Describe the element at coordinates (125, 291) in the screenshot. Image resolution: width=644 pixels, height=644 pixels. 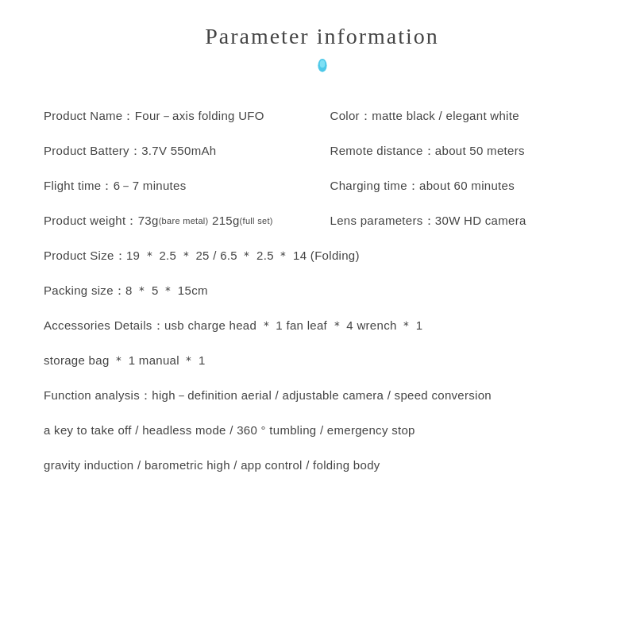
I see `param-packing: Packing size：8 ＊ 5 ＊ 15cm` at that location.